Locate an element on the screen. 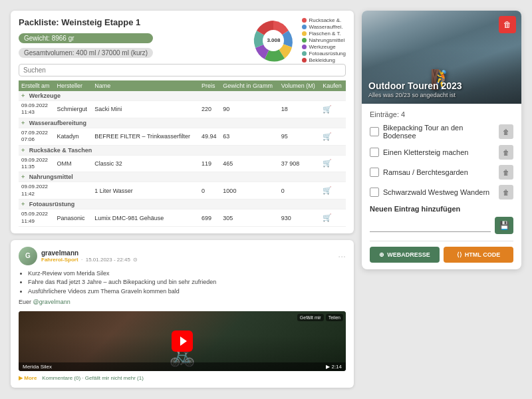 Image resolution: width=532 pixels, height=399 pixels. link-icon: ⊕ is located at coordinates (382, 255).